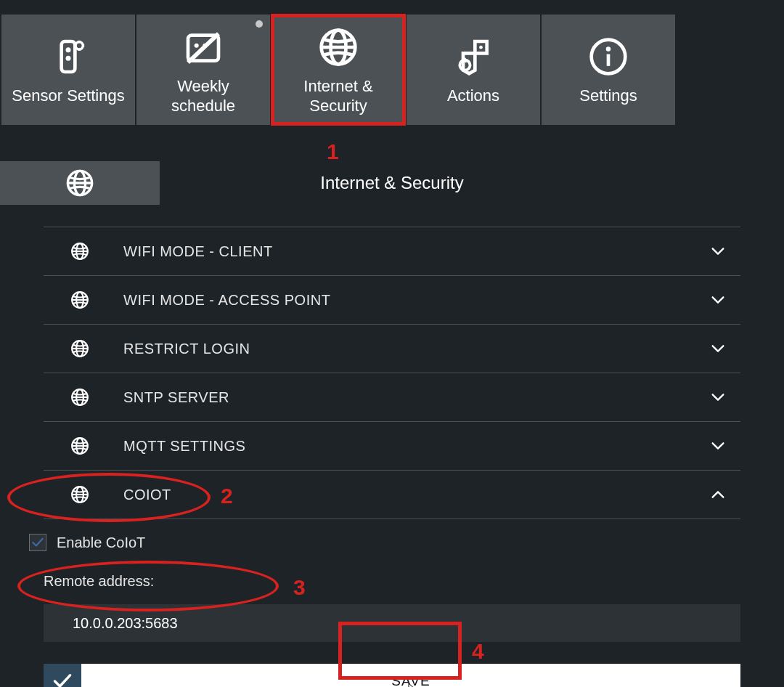  I want to click on tab-weekly-schedule: Weekly schedule, so click(203, 70).